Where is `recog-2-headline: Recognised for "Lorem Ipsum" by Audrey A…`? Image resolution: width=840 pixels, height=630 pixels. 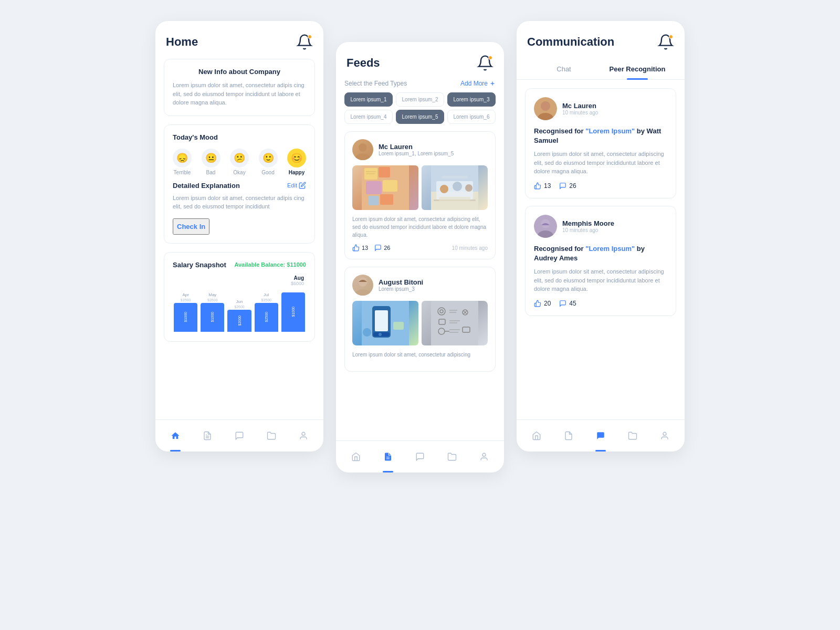
recog-2-headline: Recognised for "Lorem Ipsum" by Audrey A… is located at coordinates (601, 254).